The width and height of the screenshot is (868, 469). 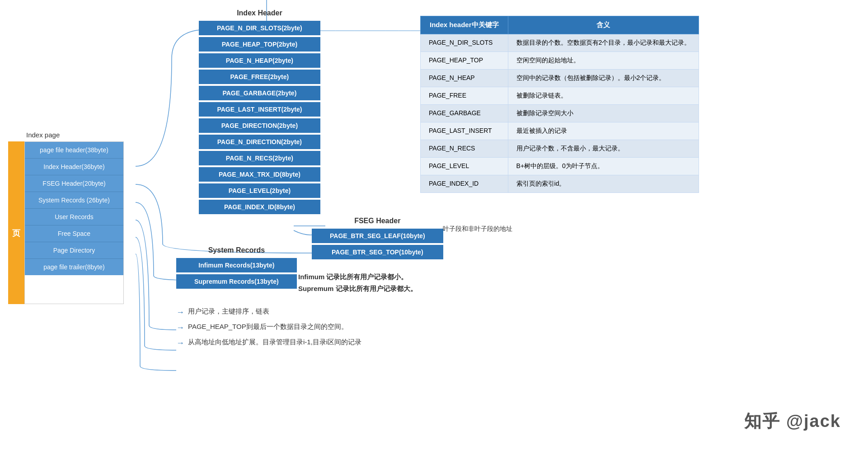 What do you see at coordinates (560, 96) in the screenshot?
I see `table-row: PAGE_FREE被删除记录链表。` at bounding box center [560, 96].